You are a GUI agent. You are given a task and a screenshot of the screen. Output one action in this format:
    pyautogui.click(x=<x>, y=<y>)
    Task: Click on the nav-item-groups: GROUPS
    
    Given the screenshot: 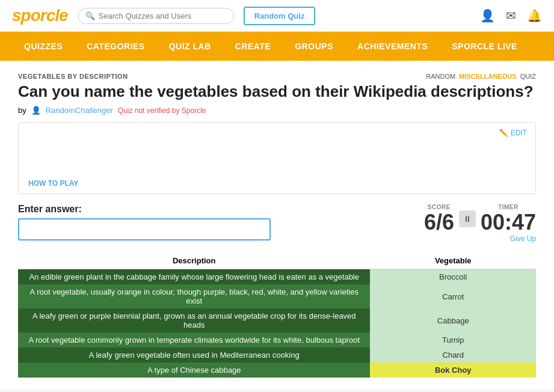 What is the action you would take?
    pyautogui.click(x=314, y=46)
    